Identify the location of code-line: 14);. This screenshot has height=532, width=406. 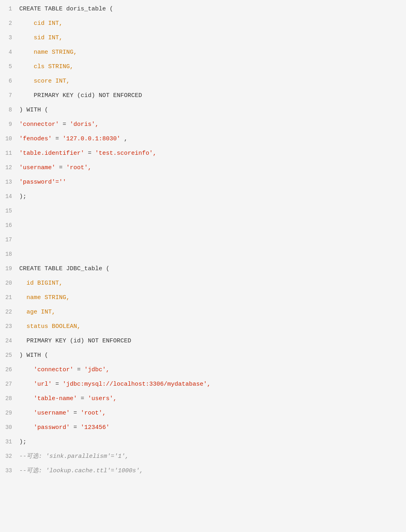
(203, 199).